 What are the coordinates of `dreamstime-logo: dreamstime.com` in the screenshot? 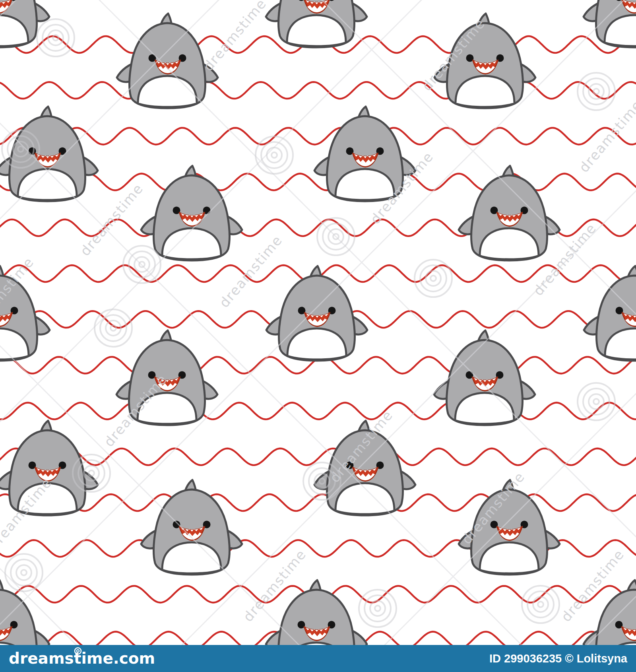 It's located at (82, 658).